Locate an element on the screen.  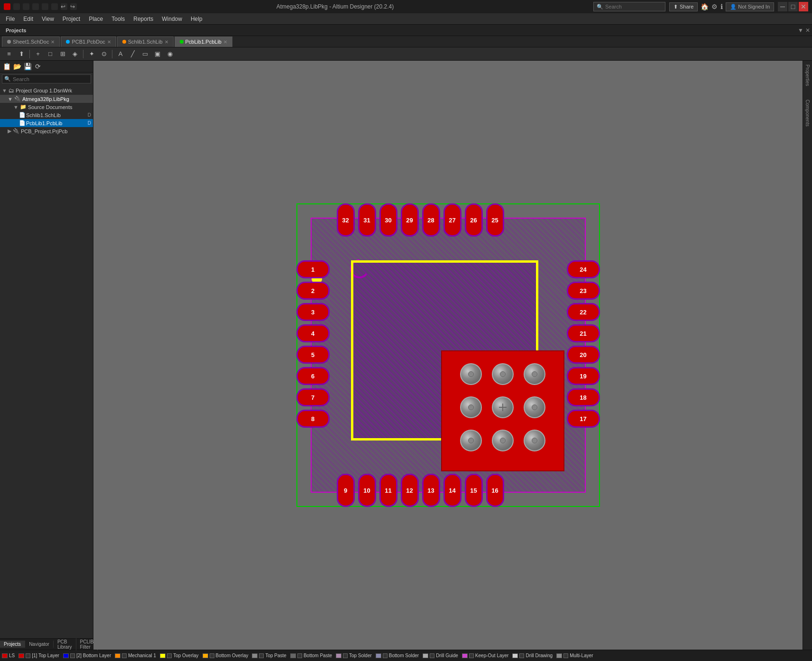
tree-item-project-group: ▼ 🗂 Project Group 1.DsnWrk is located at coordinates (46, 91).